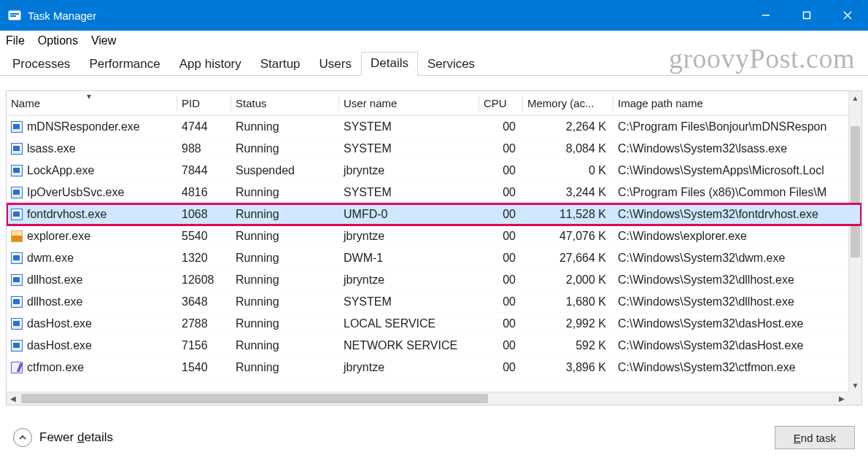 The width and height of the screenshot is (868, 458). I want to click on cell-path: C:\Windows\explorer.exe, so click(737, 236).